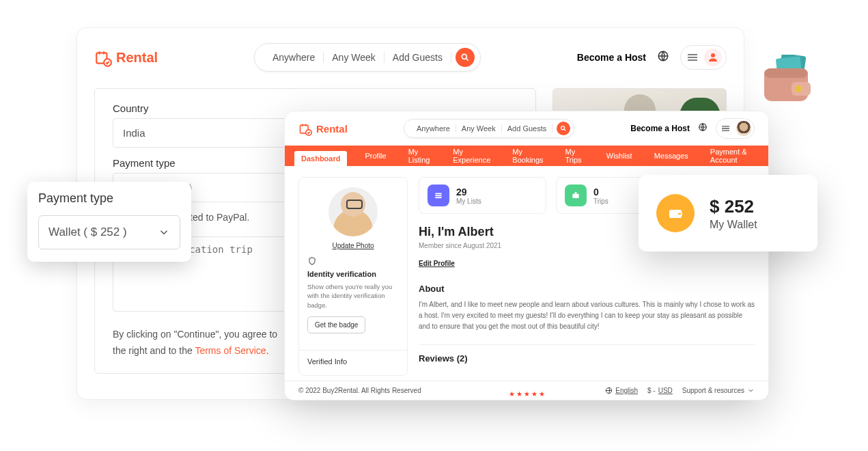  I want to click on back-header-right: Become a Host, so click(652, 57).